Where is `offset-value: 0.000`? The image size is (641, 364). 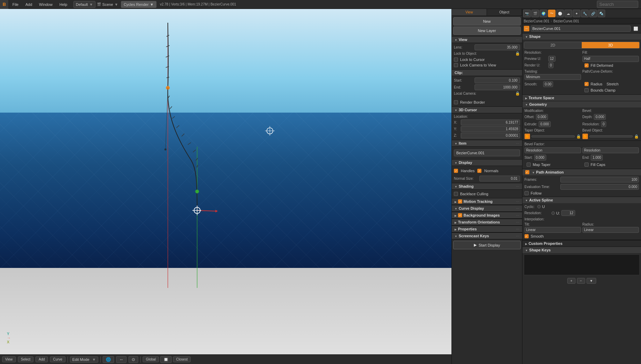 offset-value: 0.000 is located at coordinates (542, 117).